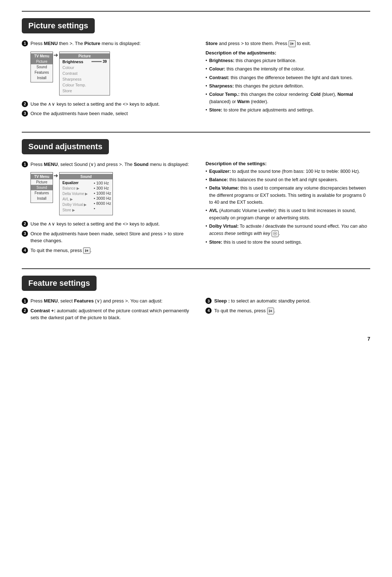  Describe the element at coordinates (58, 26) in the screenshot. I see `picture-settings-heading: Picture settings` at that location.